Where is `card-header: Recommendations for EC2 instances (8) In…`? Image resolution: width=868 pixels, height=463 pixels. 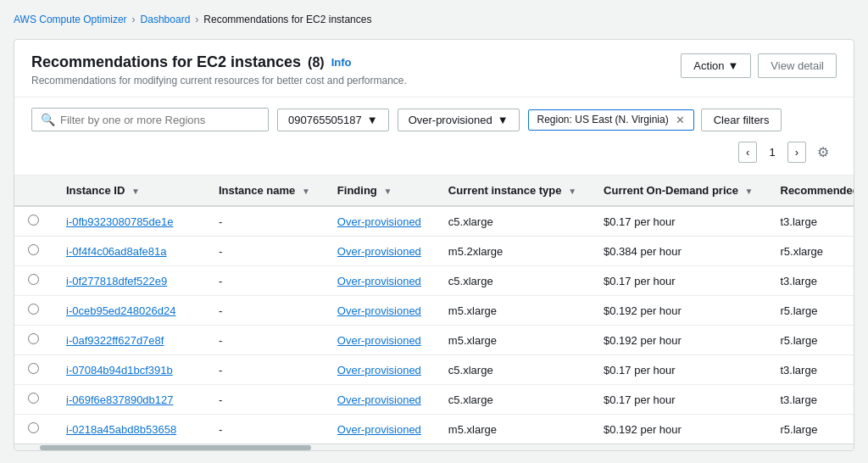 card-header: Recommendations for EC2 instances (8) In… is located at coordinates (434, 69).